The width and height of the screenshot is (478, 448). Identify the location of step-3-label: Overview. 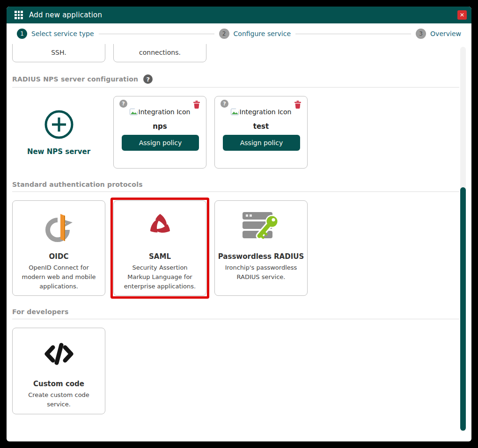
(446, 34).